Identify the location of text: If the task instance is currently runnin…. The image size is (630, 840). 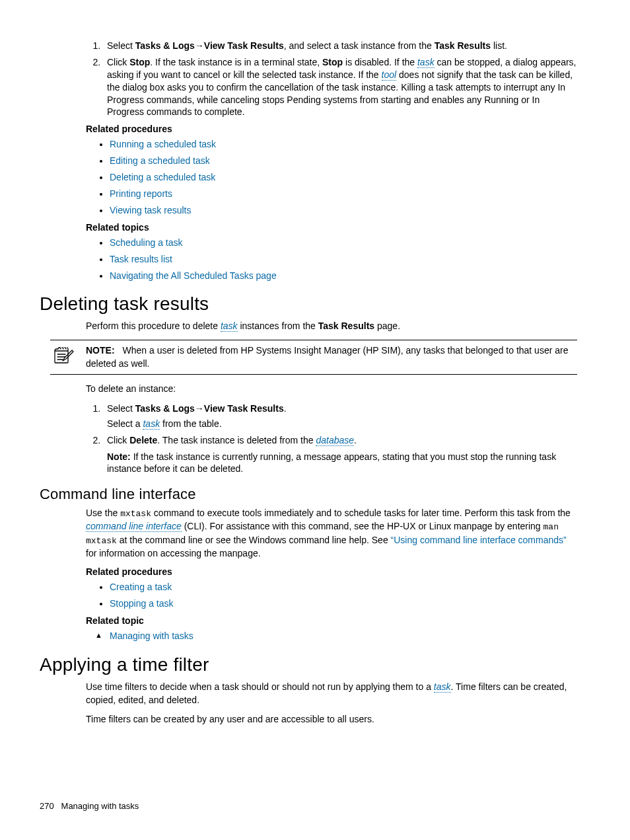
(332, 463).